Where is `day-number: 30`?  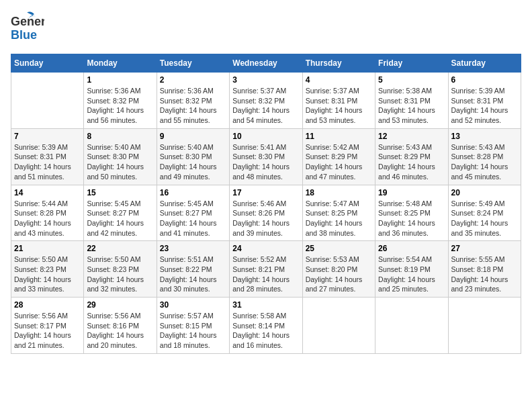 day-number: 30 is located at coordinates (193, 305).